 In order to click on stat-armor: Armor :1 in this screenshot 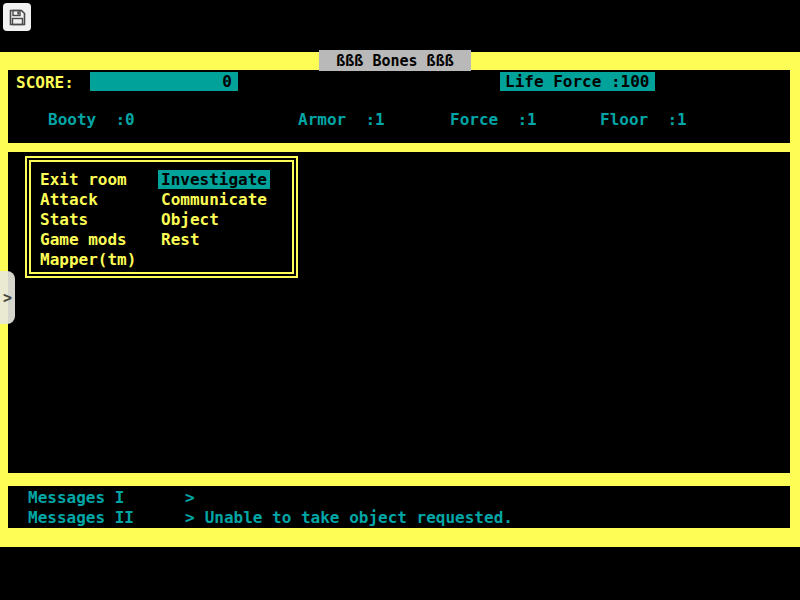, I will do `click(342, 120)`.